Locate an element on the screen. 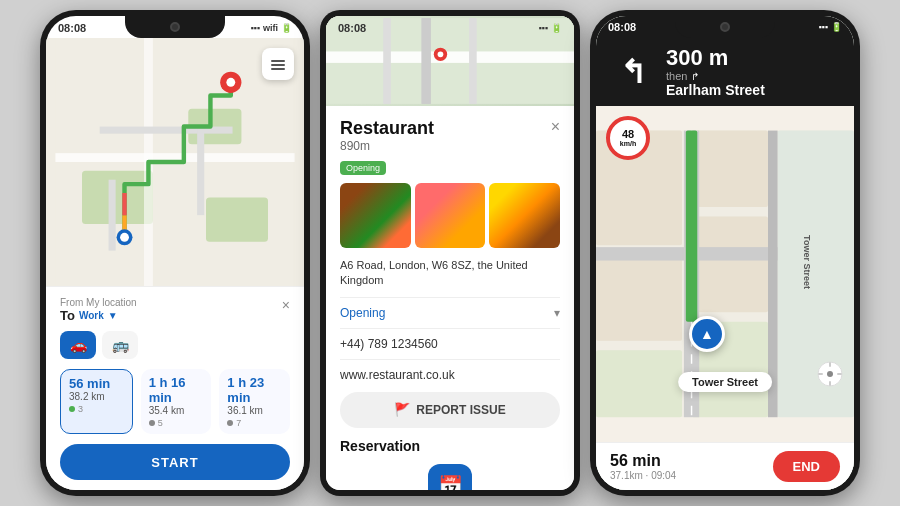 The width and height of the screenshot is (900, 506). restaurant-distance: 890m is located at coordinates (387, 146).